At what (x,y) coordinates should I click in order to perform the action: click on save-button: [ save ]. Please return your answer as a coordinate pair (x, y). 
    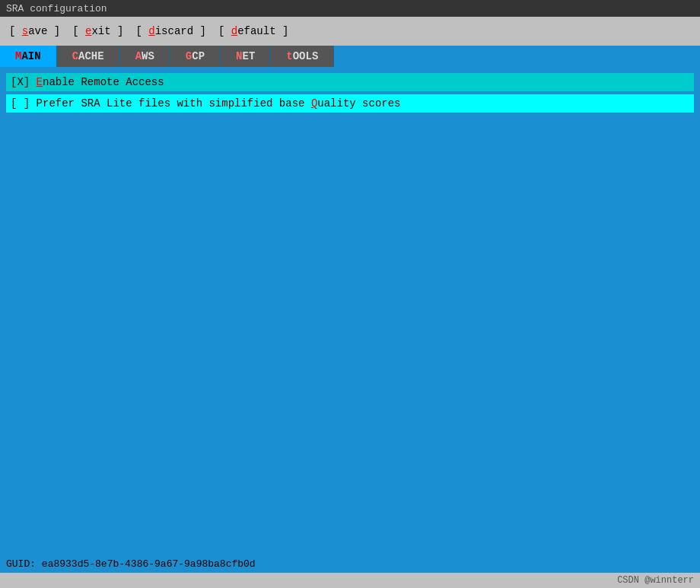
    Looking at the image, I should click on (35, 31).